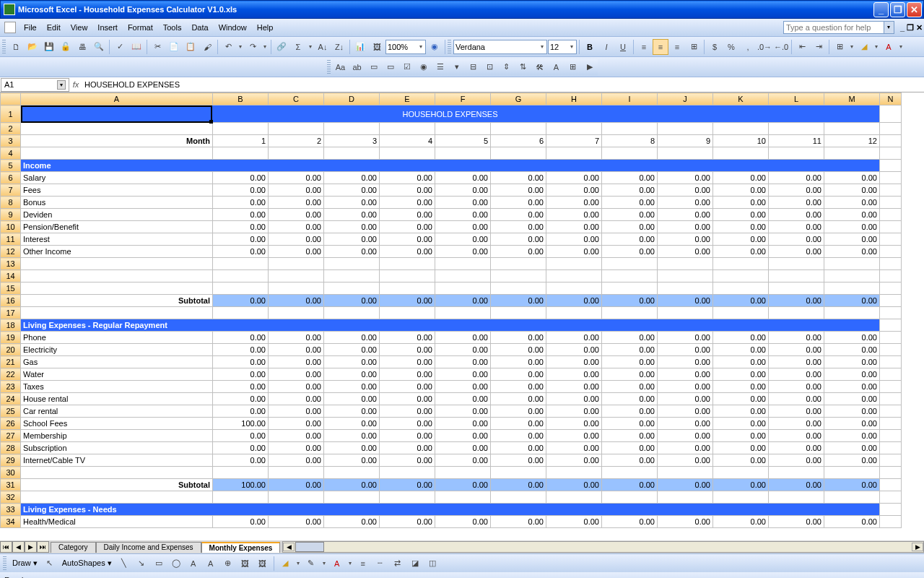 The image size is (924, 578). What do you see at coordinates (11, 215) in the screenshot?
I see `row-header: 9` at bounding box center [11, 215].